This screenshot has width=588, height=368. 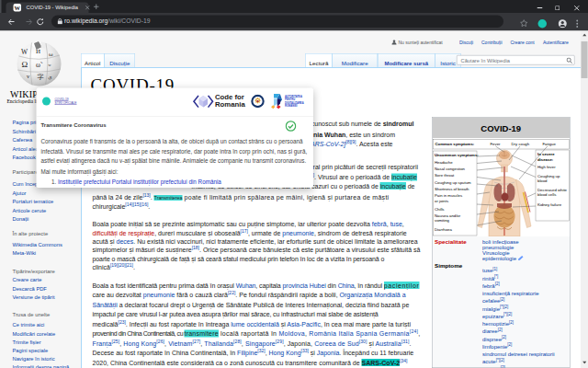 What do you see at coordinates (444, 162) in the screenshot?
I see `svg-text: Headache` at bounding box center [444, 162].